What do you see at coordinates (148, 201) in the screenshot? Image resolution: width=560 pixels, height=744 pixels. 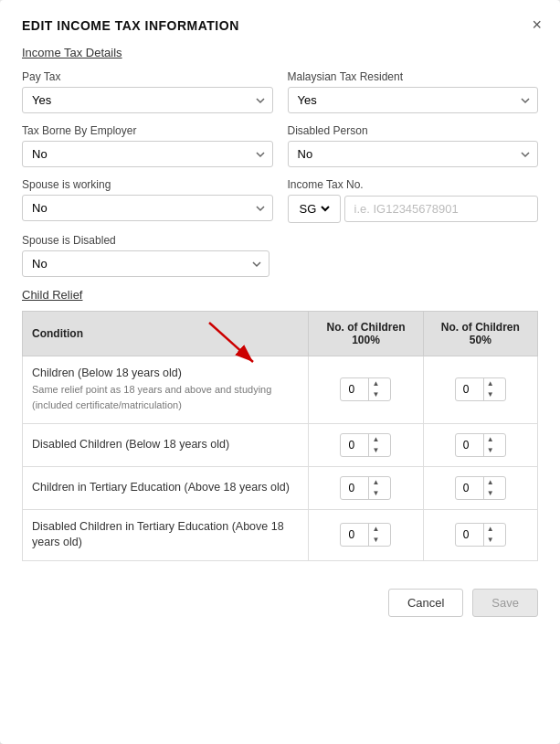 I see `spouse-working-group: Spouse is working No Yes` at bounding box center [148, 201].